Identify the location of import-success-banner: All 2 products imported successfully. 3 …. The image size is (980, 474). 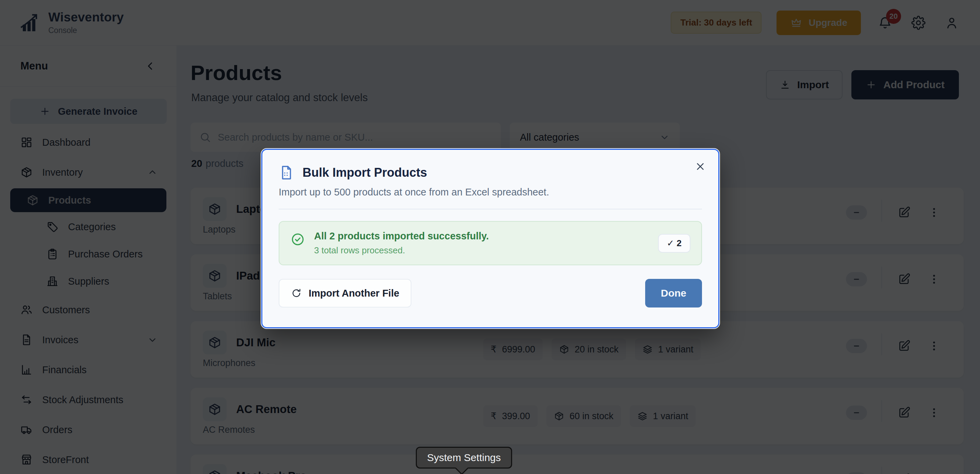
(490, 243).